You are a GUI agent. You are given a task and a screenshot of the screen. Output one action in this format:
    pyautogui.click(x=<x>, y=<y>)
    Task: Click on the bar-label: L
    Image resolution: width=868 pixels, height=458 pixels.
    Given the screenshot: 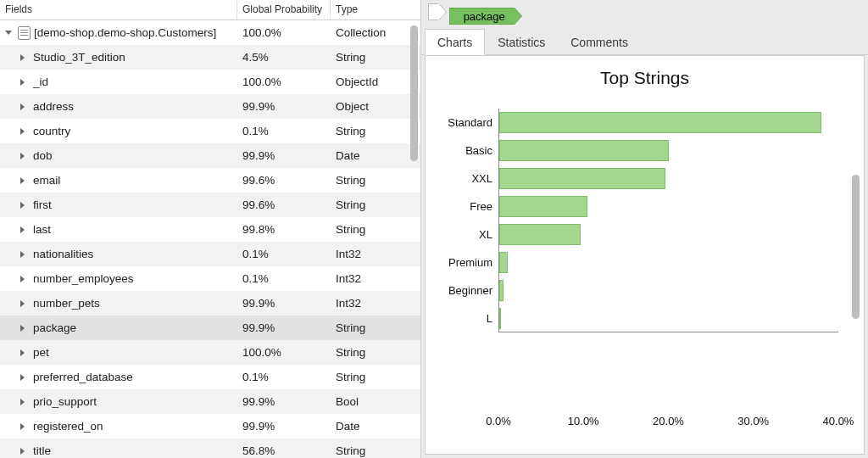 What is the action you would take?
    pyautogui.click(x=466, y=319)
    